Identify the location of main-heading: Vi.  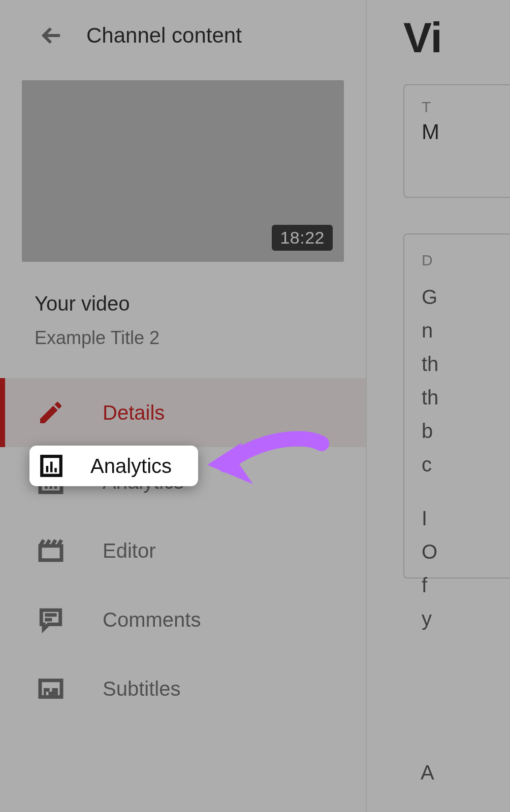
(423, 38).